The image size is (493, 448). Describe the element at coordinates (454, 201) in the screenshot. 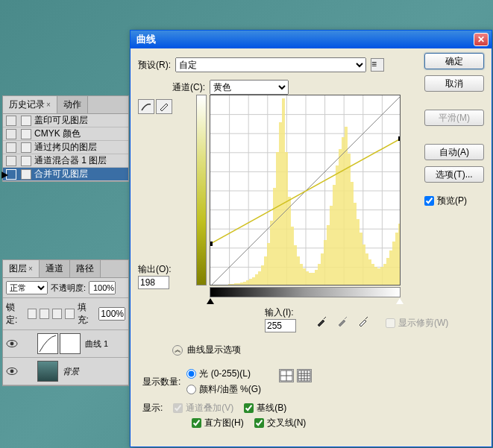

I see `preview-check: 预览(P)` at that location.